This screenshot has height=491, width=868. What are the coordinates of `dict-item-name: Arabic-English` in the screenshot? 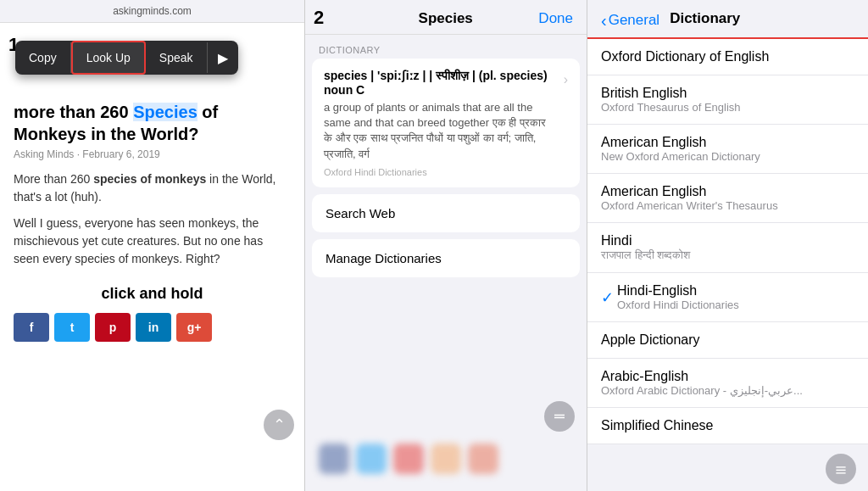 It's located at (702, 377).